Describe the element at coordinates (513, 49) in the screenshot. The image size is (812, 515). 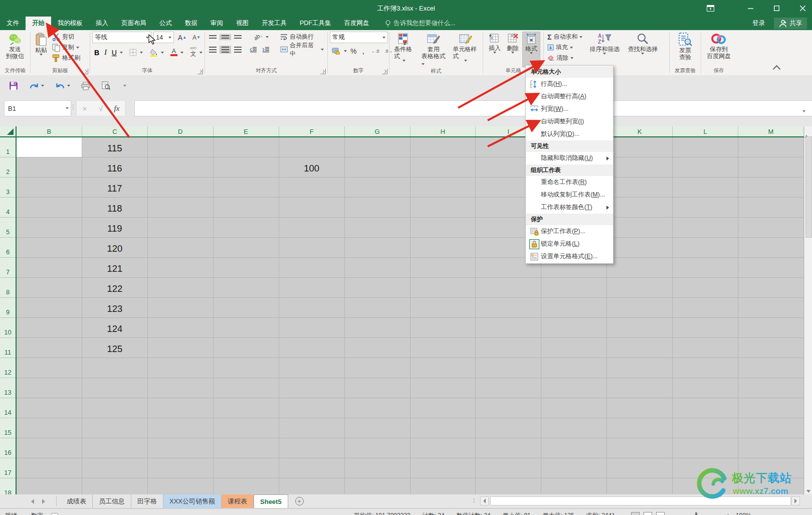
I see `delete-cells-button: 删除` at that location.